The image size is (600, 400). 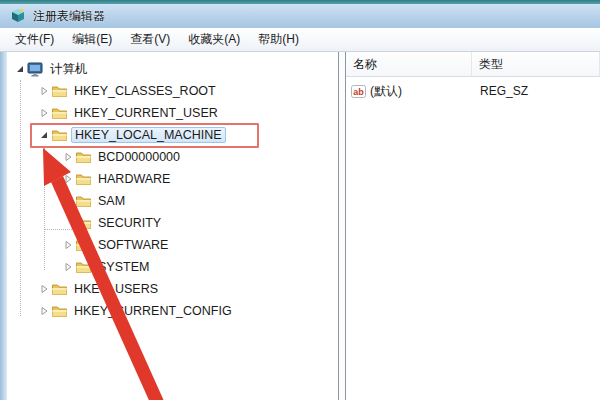 What do you see at coordinates (69, 70) in the screenshot?
I see `tree-item-label: 计算机` at bounding box center [69, 70].